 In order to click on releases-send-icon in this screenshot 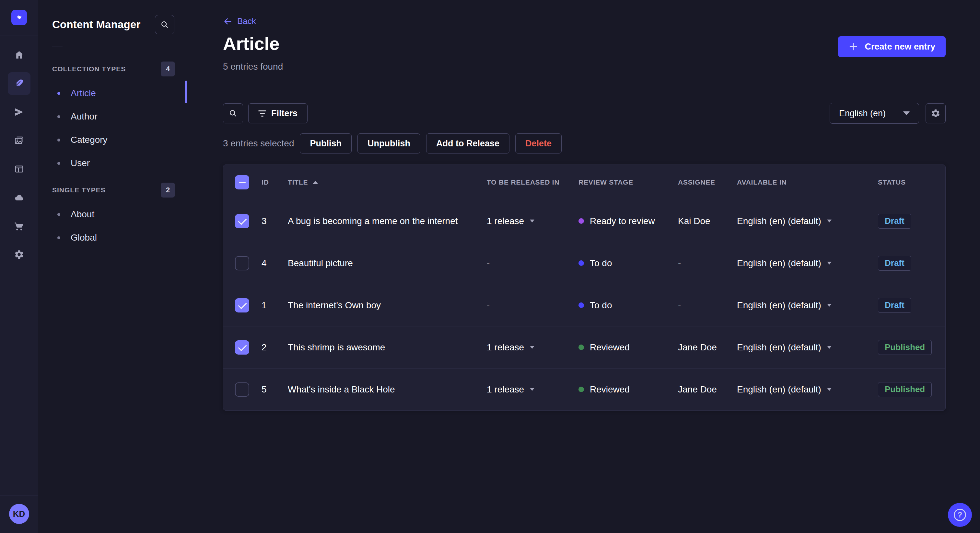, I will do `click(19, 112)`.